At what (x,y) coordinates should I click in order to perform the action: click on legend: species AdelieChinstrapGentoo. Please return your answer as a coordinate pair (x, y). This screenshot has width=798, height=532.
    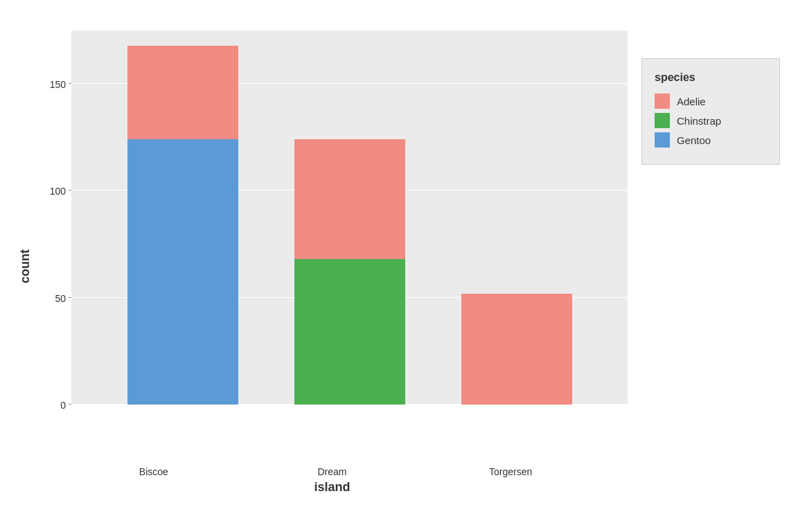
    Looking at the image, I should click on (711, 112).